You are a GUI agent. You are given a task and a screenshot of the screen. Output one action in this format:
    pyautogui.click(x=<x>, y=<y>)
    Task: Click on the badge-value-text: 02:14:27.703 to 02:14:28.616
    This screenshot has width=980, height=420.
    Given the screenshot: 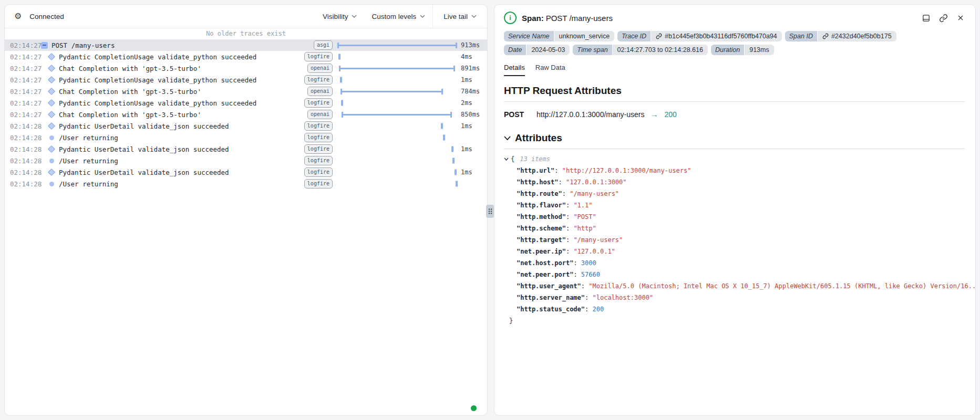 What is the action you would take?
    pyautogui.click(x=660, y=50)
    